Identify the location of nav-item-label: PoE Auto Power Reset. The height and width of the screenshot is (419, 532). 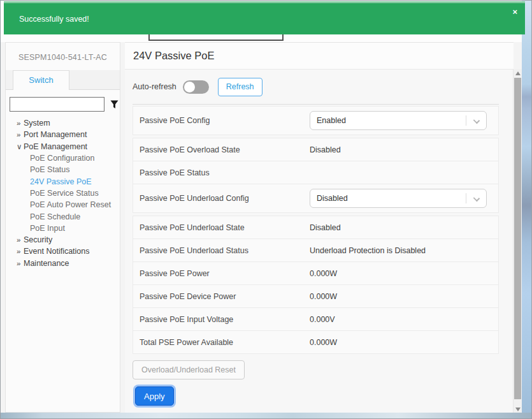
(70, 205).